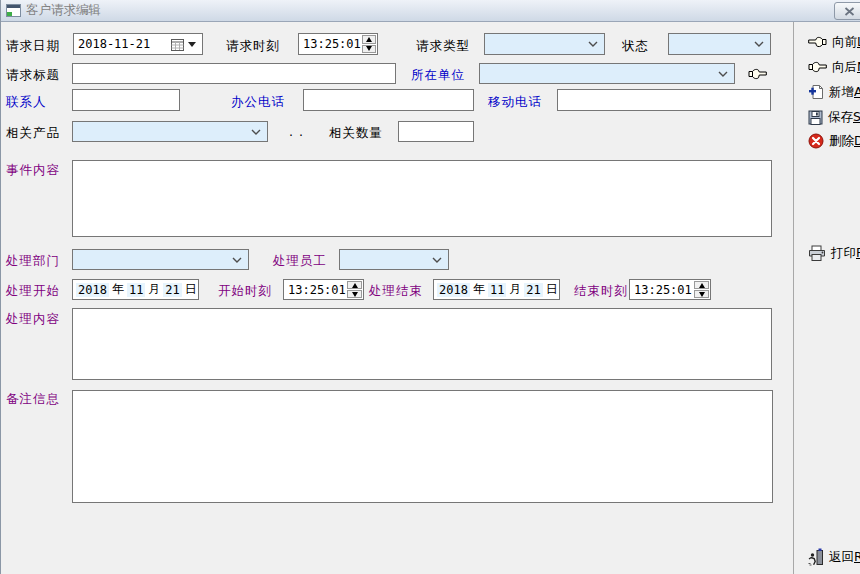  I want to click on end-time-label: 结束时刻, so click(601, 292).